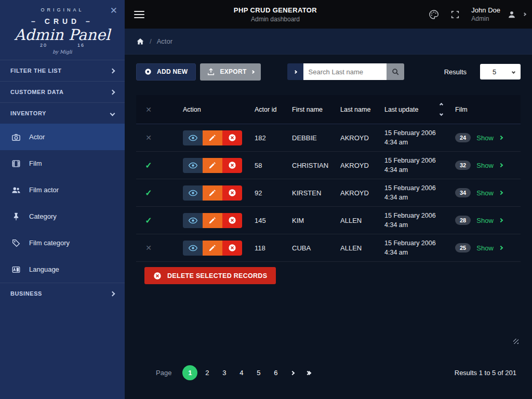 The width and height of the screenshot is (532, 399). Describe the element at coordinates (62, 216) in the screenshot. I see `sidebar-item-category: Category` at that location.